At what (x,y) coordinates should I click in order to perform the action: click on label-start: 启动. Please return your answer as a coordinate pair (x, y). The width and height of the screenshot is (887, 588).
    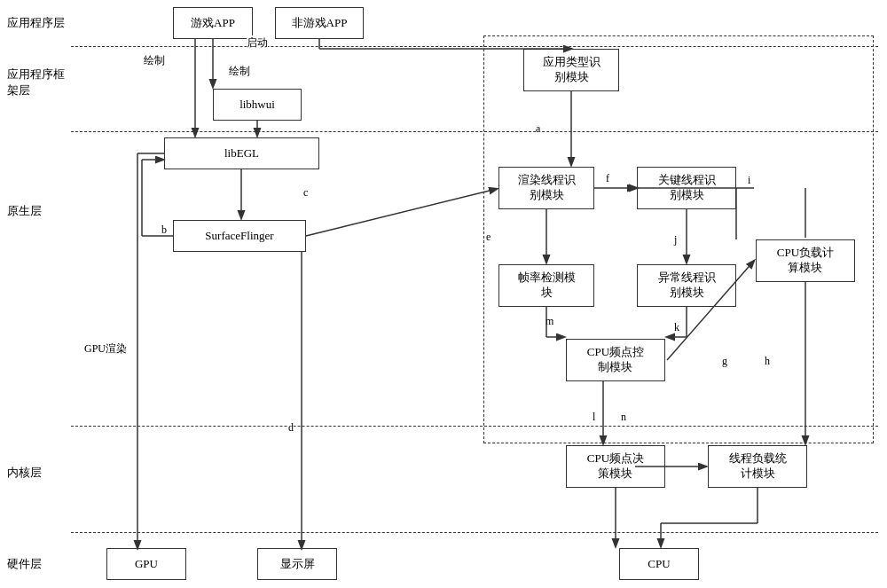
    Looking at the image, I should click on (257, 43).